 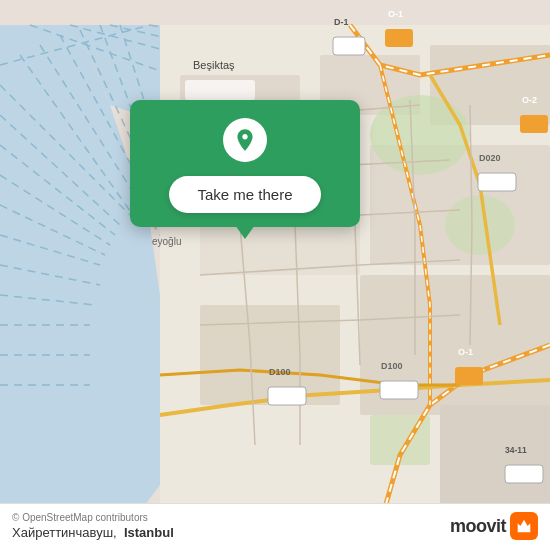 What do you see at coordinates (244, 194) in the screenshot?
I see `take-me-there-button: Take me there` at bounding box center [244, 194].